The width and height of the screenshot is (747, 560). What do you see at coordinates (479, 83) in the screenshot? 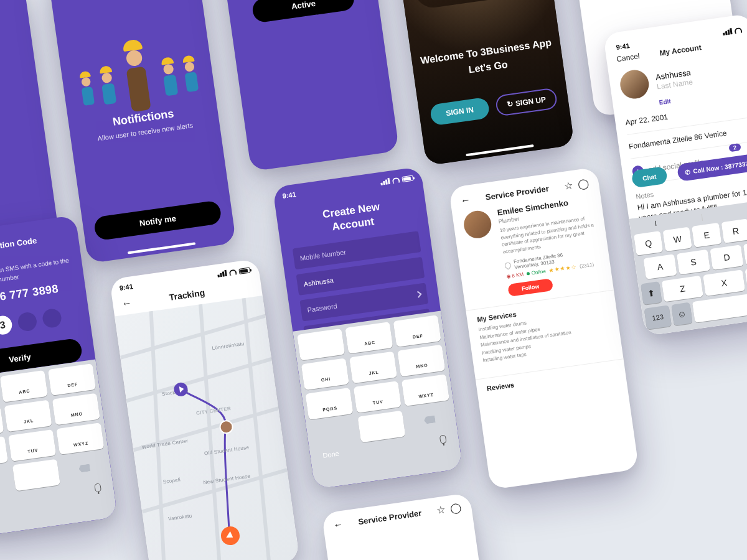
I see `screen-welcome: 9:41 Welcome To 3Business App Let's Go S…` at bounding box center [479, 83].